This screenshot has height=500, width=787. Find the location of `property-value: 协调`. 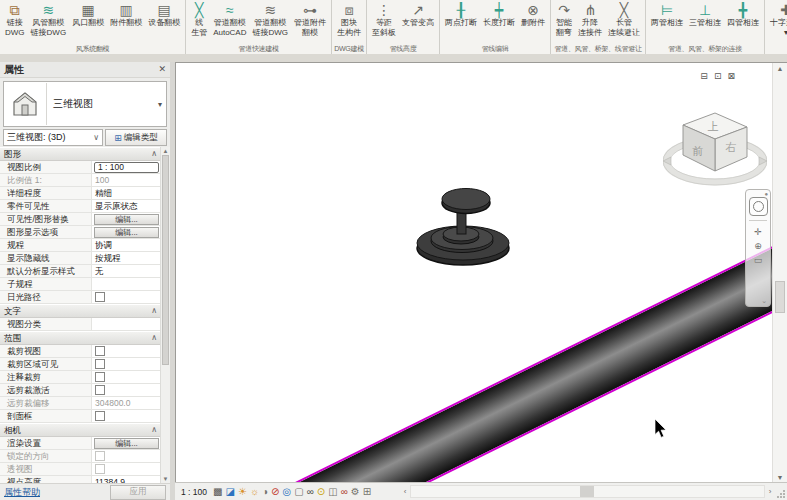

property-value: 协调 is located at coordinates (126, 245).